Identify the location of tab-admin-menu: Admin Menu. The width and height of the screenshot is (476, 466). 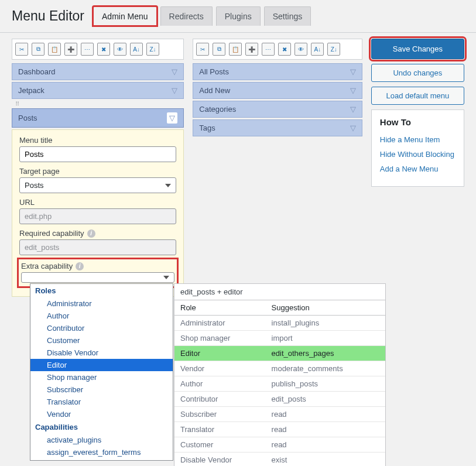
(125, 16).